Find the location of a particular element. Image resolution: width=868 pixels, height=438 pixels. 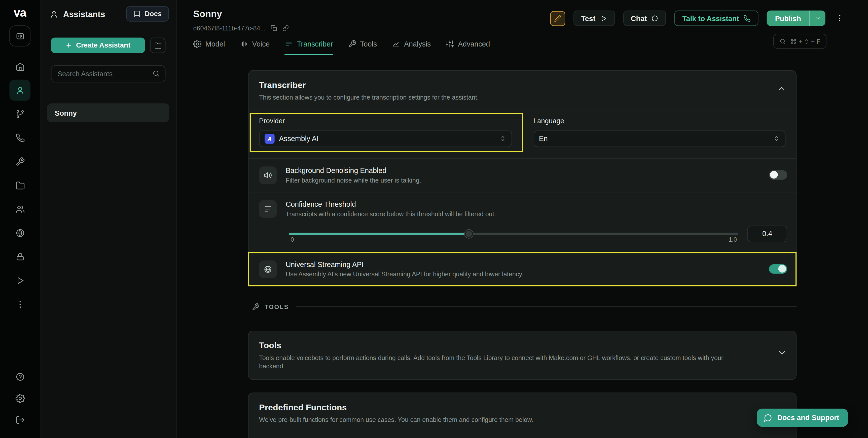

tools-card-header: Tools Tools enable voicebots to perform … is located at coordinates (522, 355).